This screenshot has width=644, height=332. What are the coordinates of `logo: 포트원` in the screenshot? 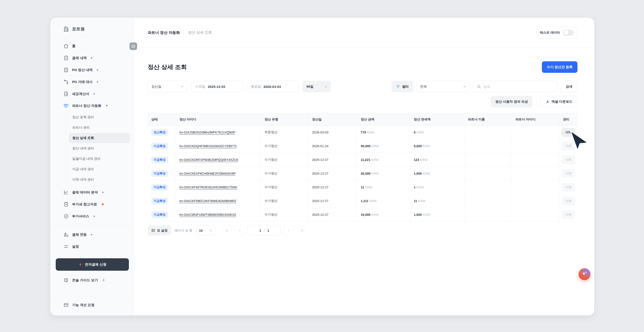 It's located at (92, 30).